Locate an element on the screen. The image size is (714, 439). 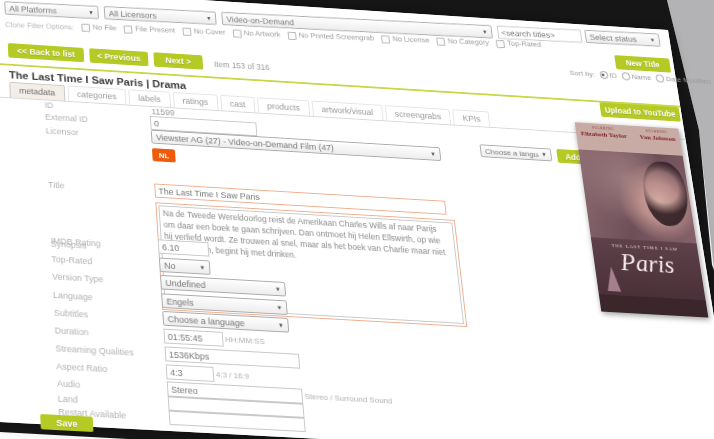
field-label-id: ID is located at coordinates (48, 105).